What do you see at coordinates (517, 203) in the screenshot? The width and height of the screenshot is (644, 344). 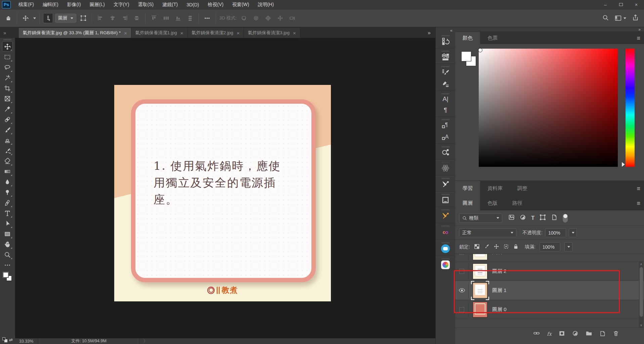 I see `tab-paths: 路徑` at bounding box center [517, 203].